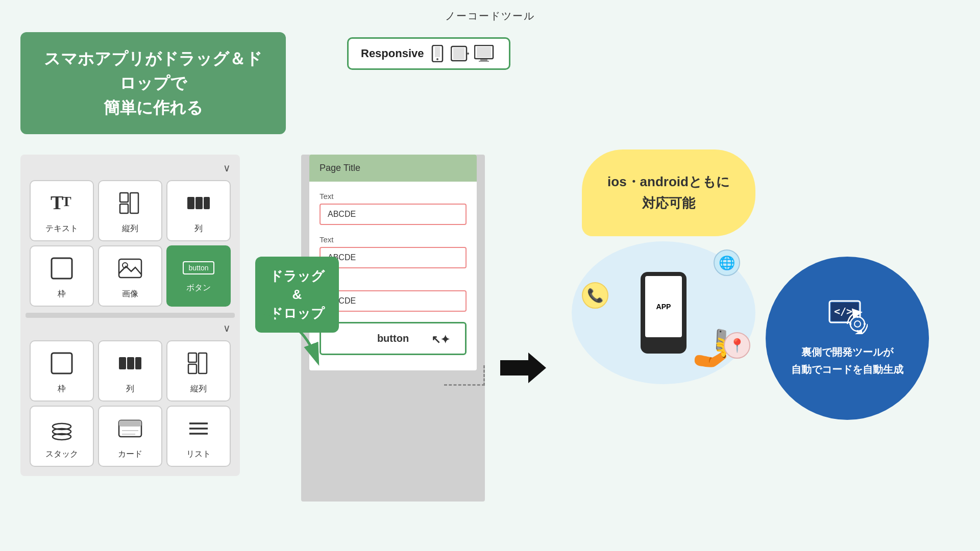 The image size is (980, 551). What do you see at coordinates (847, 361) in the screenshot?
I see `dev-circle-text: 裏側で開発ツールが自動でコードを自動生成` at bounding box center [847, 361].